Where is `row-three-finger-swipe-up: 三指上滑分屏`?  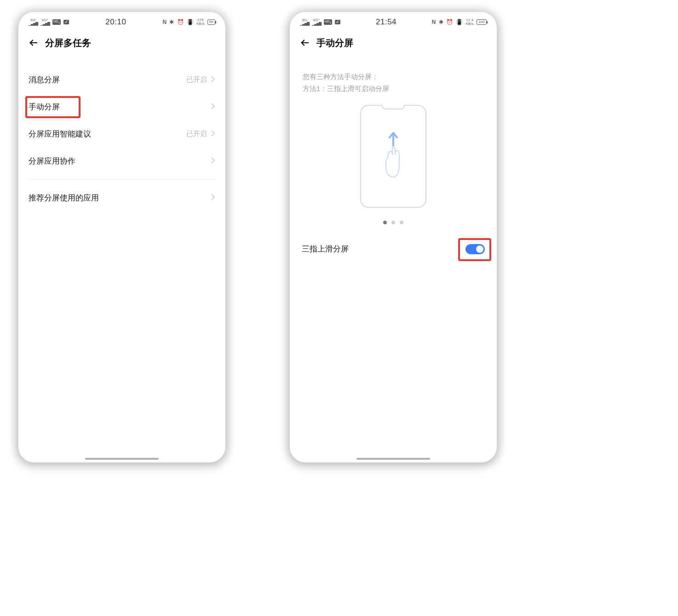
row-three-finger-swipe-up: 三指上滑分屏 is located at coordinates (393, 249).